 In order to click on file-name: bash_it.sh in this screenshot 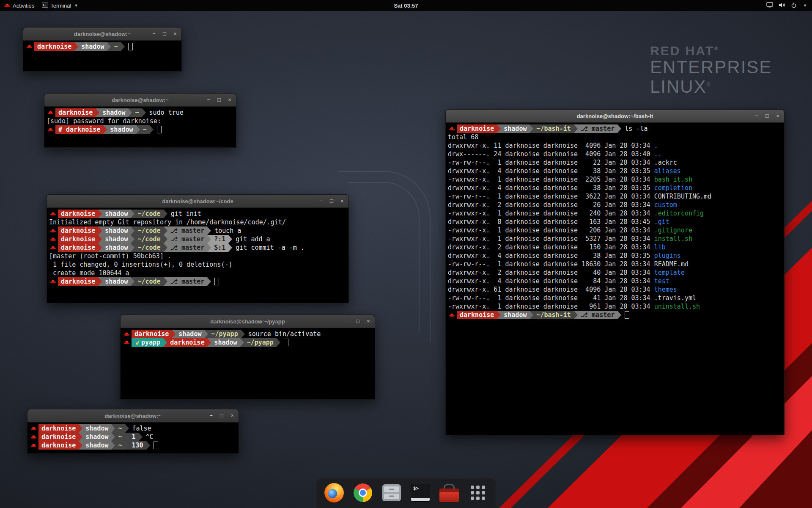, I will do `click(673, 179)`.